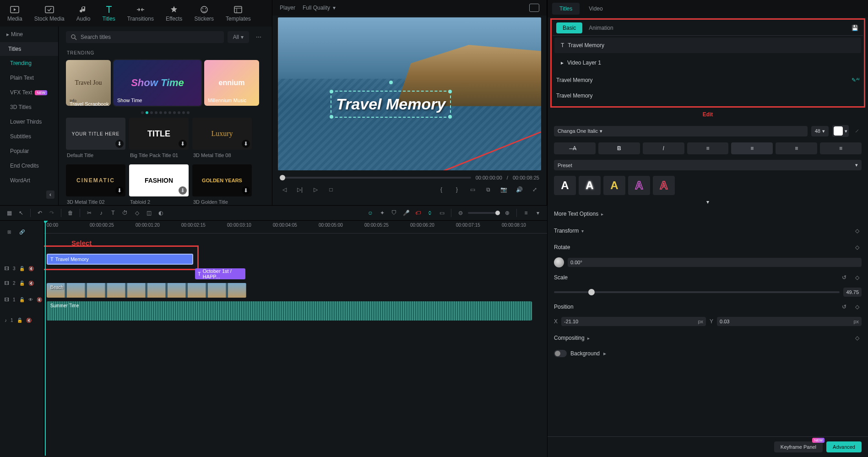 The width and height of the screenshot is (868, 457). Describe the element at coordinates (29, 34) in the screenshot. I see `mine-folder: ▸Mine` at that location.